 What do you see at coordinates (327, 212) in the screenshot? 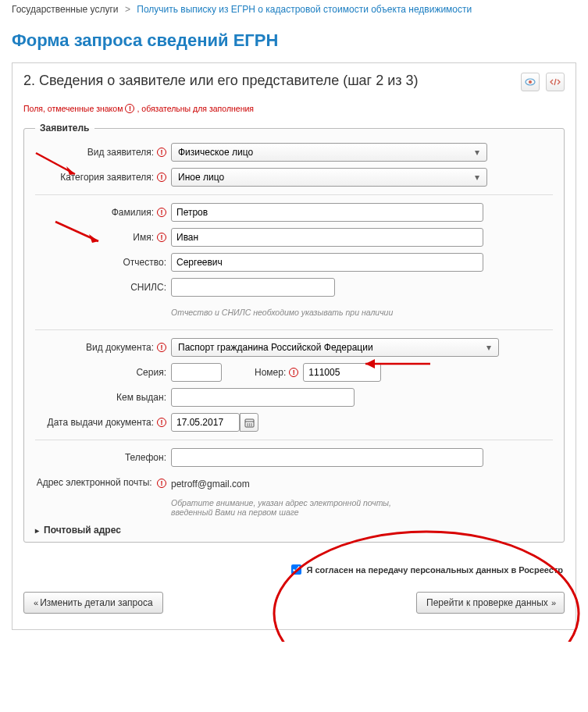
I see `input-surname` at bounding box center [327, 212].